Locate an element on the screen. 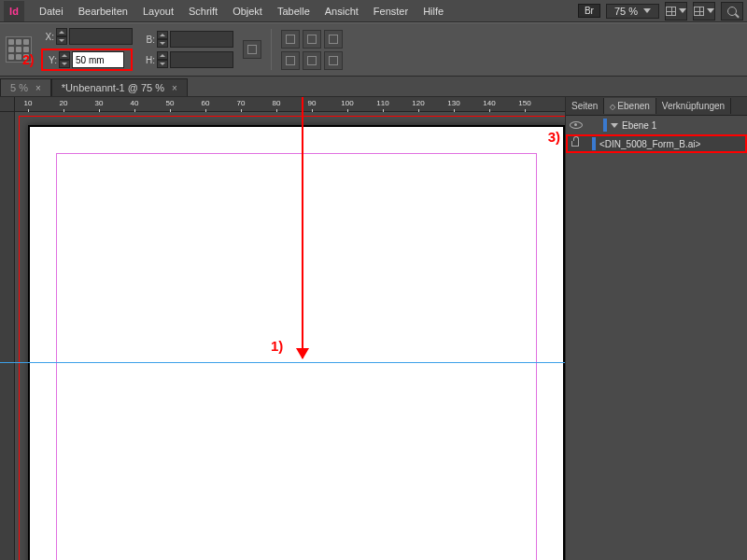 This screenshot has width=747, height=560. zoom-level: 75 % is located at coordinates (633, 11).